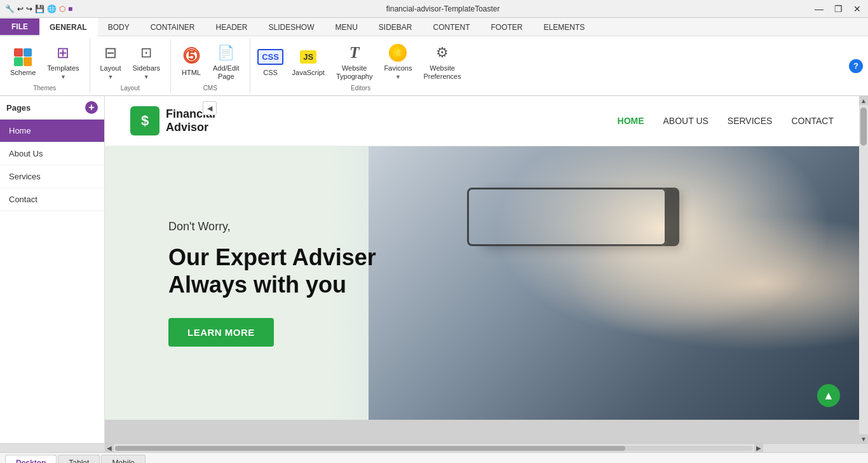 The image size is (868, 463). Describe the element at coordinates (131, 66) in the screenshot. I see `ribbon-group-layout: ⊟ Layout▼ ⊡ Sidebars▼ Layout` at that location.